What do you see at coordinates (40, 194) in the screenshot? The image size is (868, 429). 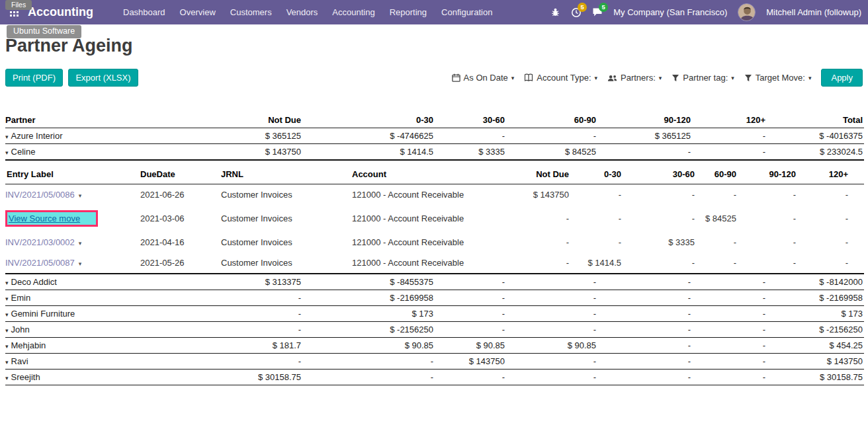 I see `invoice-link: INV/2021/05/0086` at bounding box center [40, 194].